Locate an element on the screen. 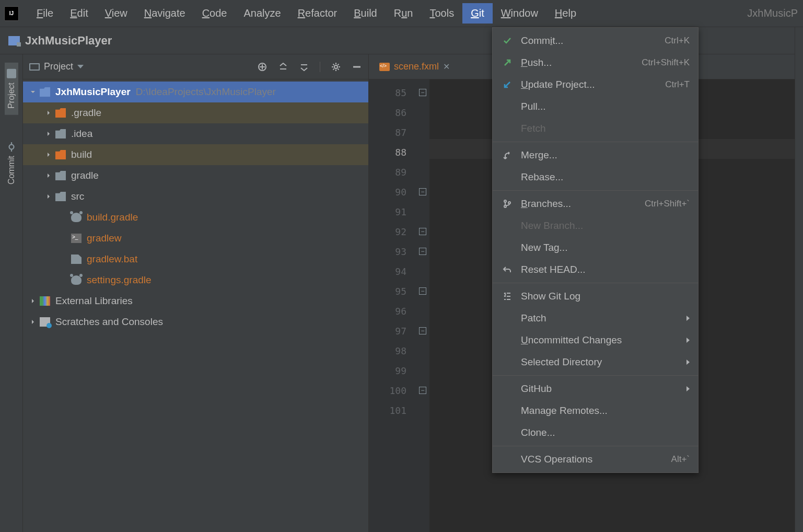  line-number: 92 is located at coordinates (392, 232).